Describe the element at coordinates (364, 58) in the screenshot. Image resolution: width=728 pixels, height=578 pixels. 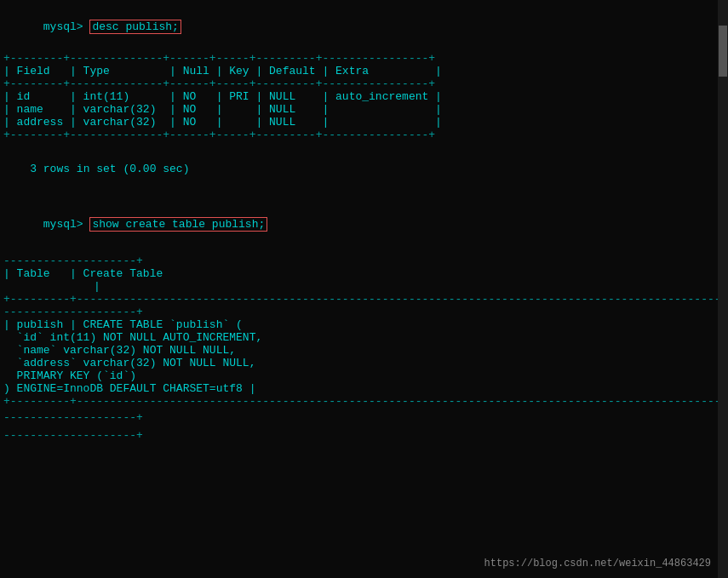
I see `sep-top-1: +--------+--------------+------+-----+--…` at that location.